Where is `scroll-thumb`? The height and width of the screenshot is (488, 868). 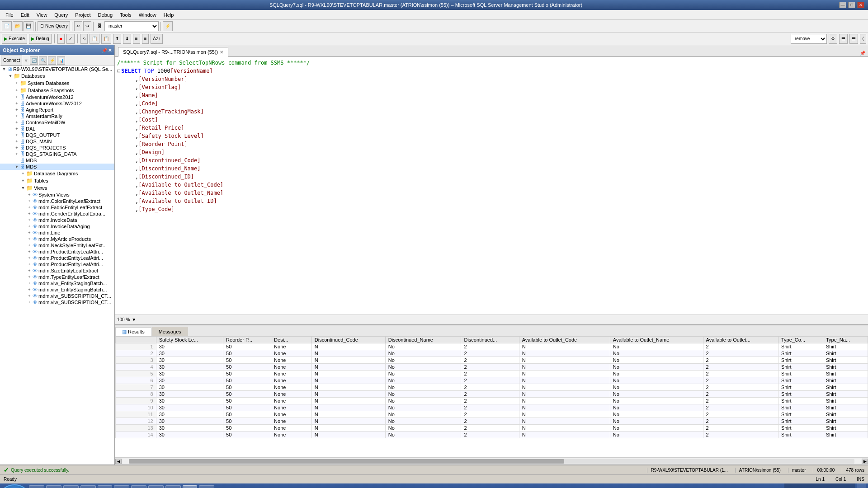
scroll-thumb is located at coordinates (346, 461).